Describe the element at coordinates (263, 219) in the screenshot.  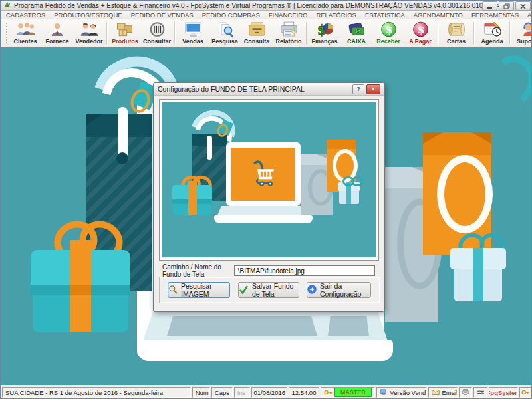
I see `mini-laptop-base-front` at that location.